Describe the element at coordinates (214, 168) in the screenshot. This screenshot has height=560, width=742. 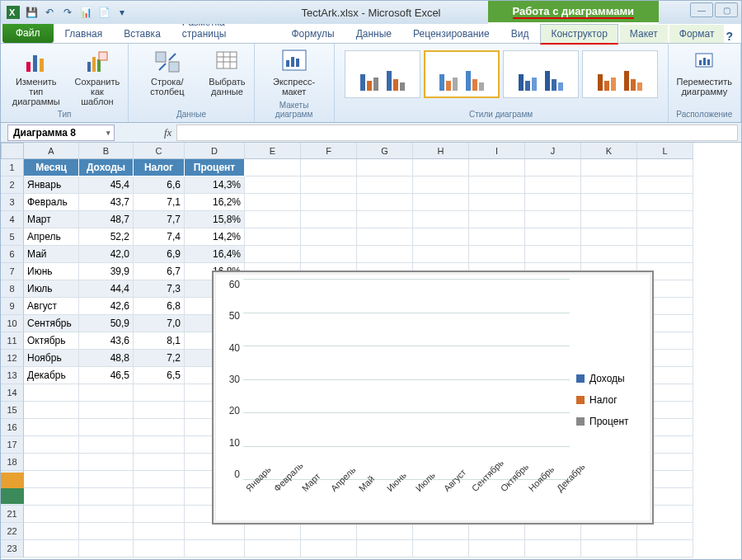
I see `table-header: Процент` at that location.